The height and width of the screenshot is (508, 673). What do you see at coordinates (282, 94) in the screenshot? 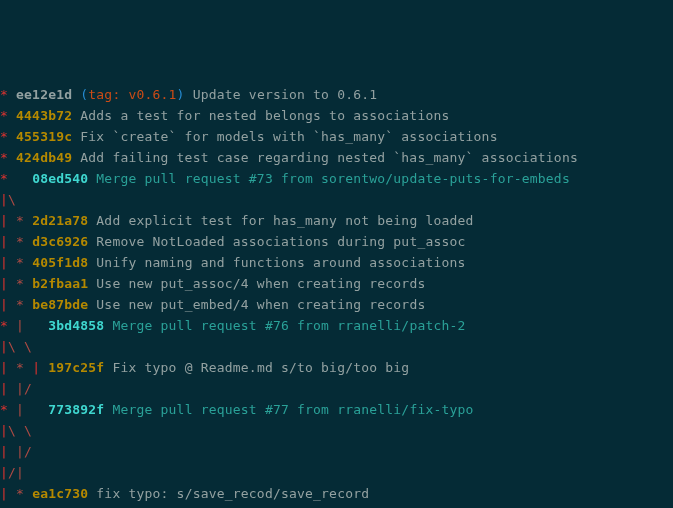
I see `commit-message: Update version to 0.6.1` at bounding box center [282, 94].